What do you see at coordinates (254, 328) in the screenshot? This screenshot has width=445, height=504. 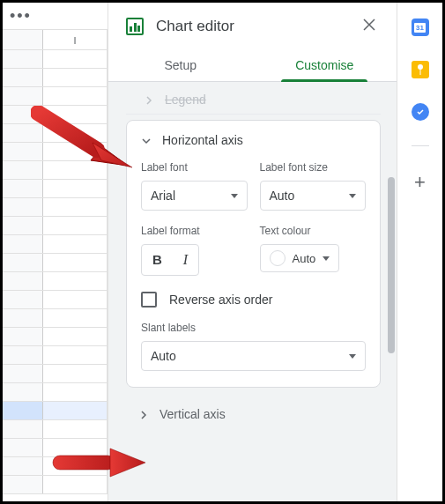 I see `slant-labels-label: Slant labels` at bounding box center [254, 328].